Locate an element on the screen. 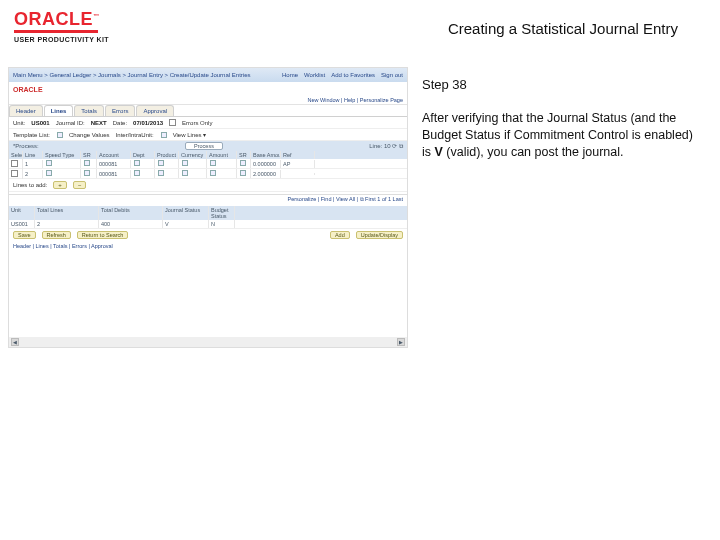  col-line: Line is located at coordinates (33, 155).